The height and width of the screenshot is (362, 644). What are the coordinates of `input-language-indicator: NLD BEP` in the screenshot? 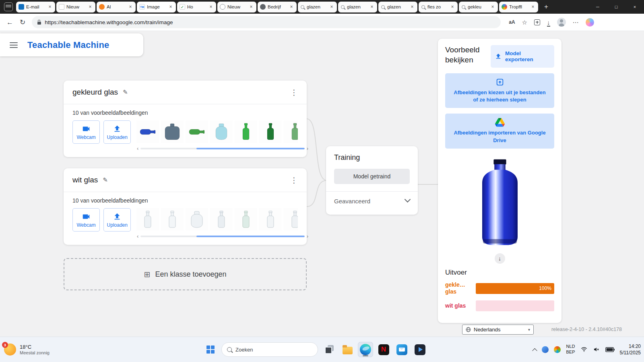 It's located at (570, 350).